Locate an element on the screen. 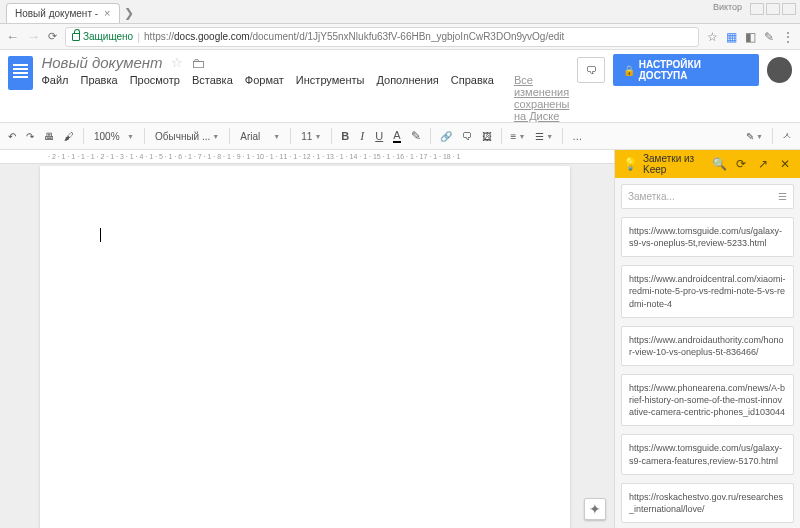 This screenshot has height=528, width=800. menu-format: Формат is located at coordinates (264, 98).